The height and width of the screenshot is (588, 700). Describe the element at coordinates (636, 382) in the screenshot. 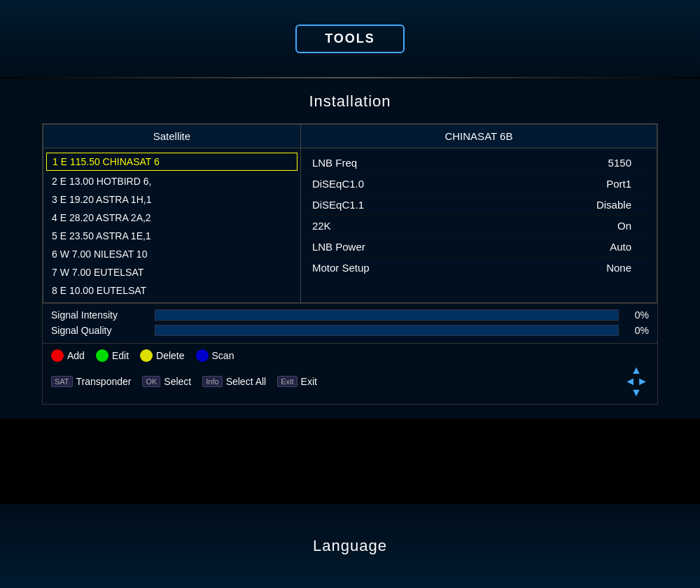

I see `arrow-icon: ▲ ◄ ► ▼` at that location.